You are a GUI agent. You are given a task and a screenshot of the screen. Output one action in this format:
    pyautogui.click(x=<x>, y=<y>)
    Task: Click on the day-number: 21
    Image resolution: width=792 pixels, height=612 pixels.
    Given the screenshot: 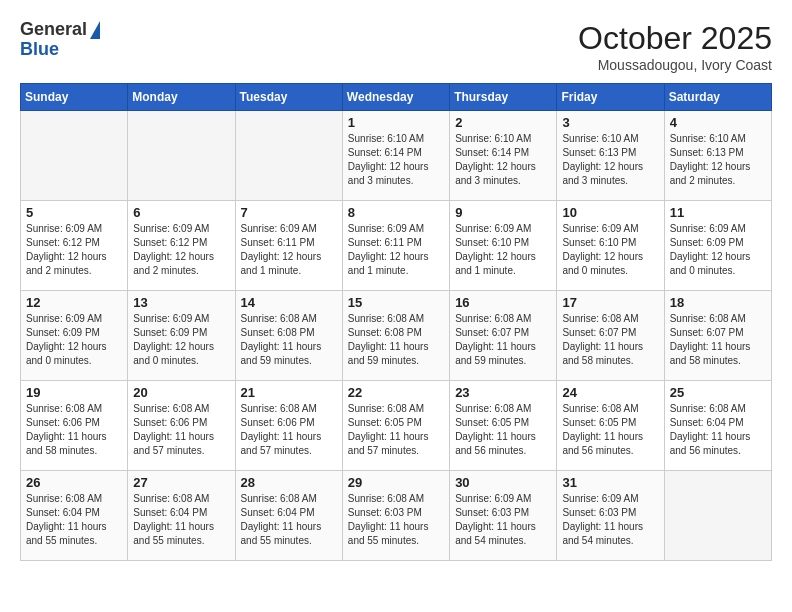 What is the action you would take?
    pyautogui.click(x=289, y=392)
    